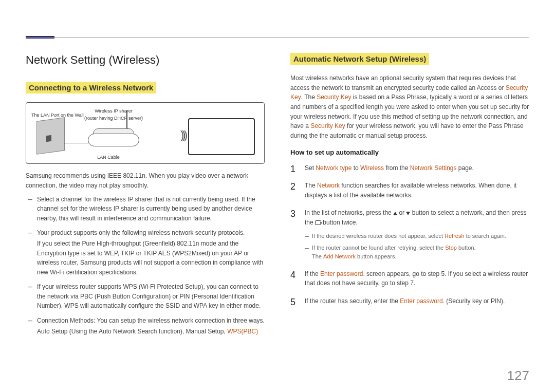 The image size is (555, 392). I want to click on sub-note: If the desired wireless router does not …, so click(417, 236).